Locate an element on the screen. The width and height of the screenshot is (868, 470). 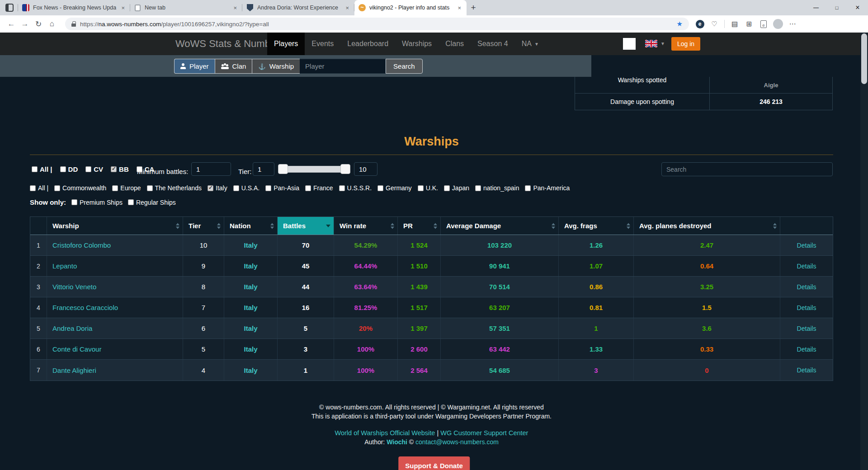
address-bar: https://na.wows-numbers.com/player/10016… is located at coordinates (377, 24).